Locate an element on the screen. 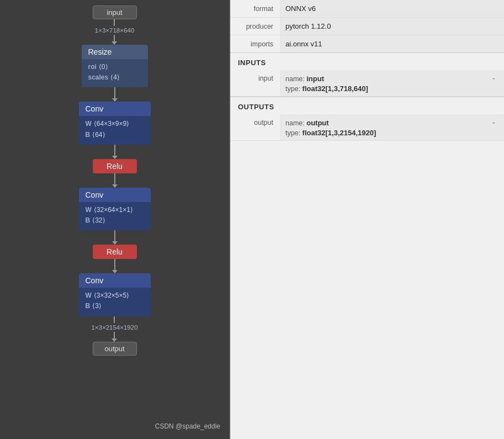 The height and width of the screenshot is (439, 504). conv1-param-b: B⟨64⟩ is located at coordinates (115, 135).